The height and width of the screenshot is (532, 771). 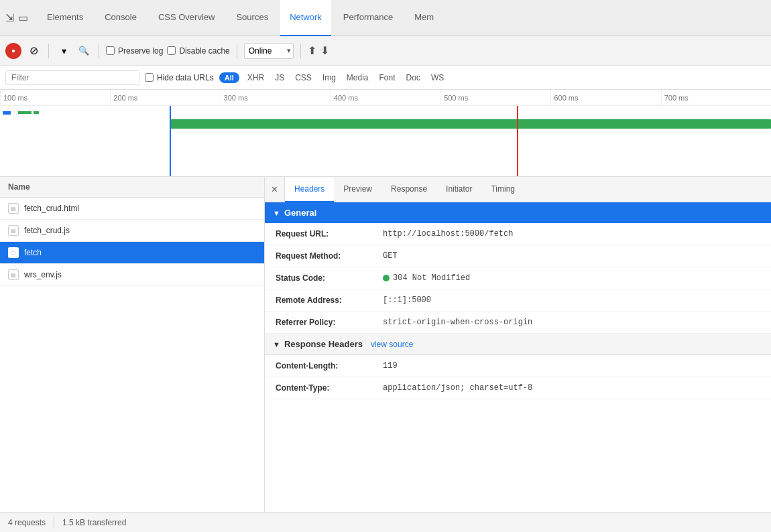 I want to click on file-item-fetch: □ fetch, so click(x=132, y=253).